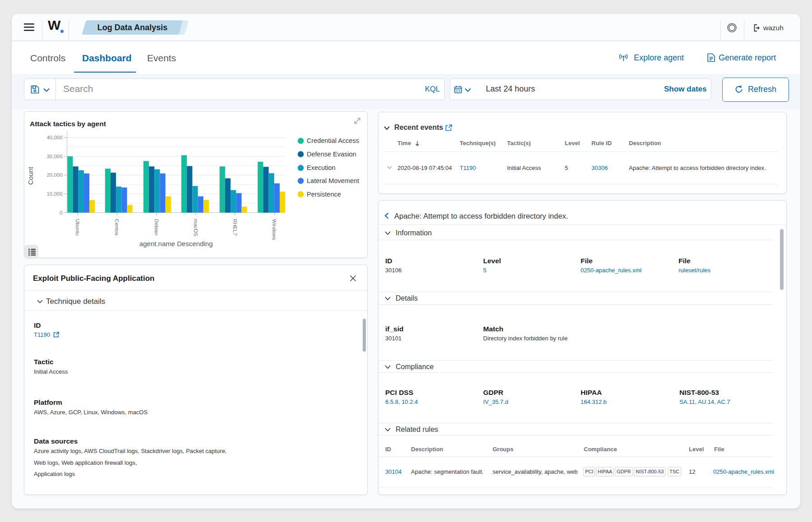 The width and height of the screenshot is (812, 522). What do you see at coordinates (78, 227) in the screenshot?
I see `svg-text: Ubuntu` at bounding box center [78, 227].